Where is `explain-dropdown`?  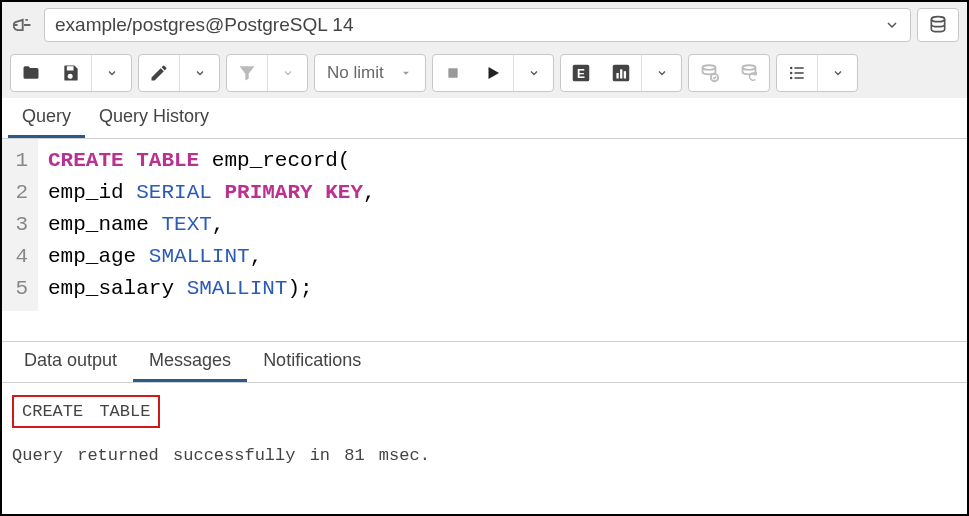 explain-dropdown is located at coordinates (661, 73).